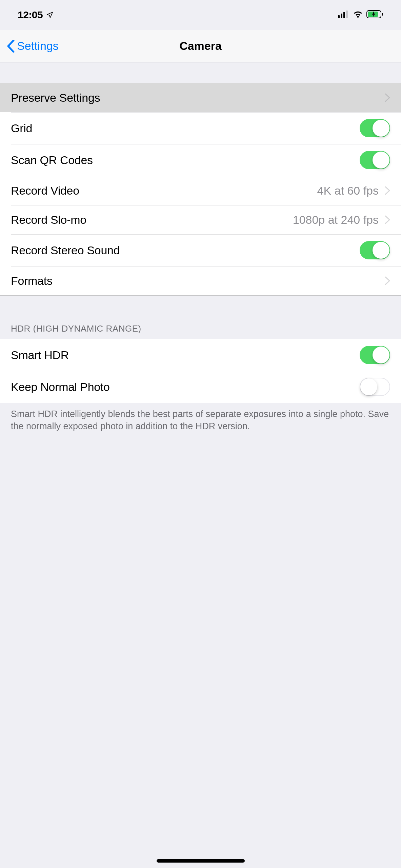 The width and height of the screenshot is (401, 868). What do you see at coordinates (56, 98) in the screenshot?
I see `preserve-settings-label: Preserve Settings` at bounding box center [56, 98].